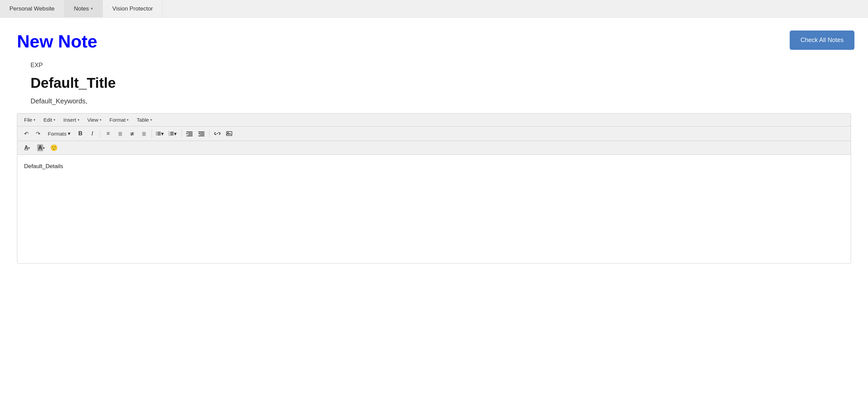  Describe the element at coordinates (132, 134) in the screenshot. I see `align-right-button: ≢` at that location.